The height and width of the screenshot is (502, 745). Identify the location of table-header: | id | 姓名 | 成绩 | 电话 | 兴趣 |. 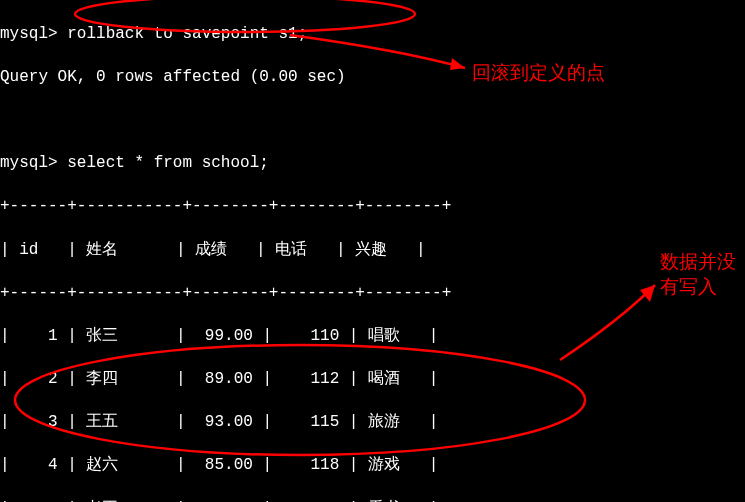
(372, 251).